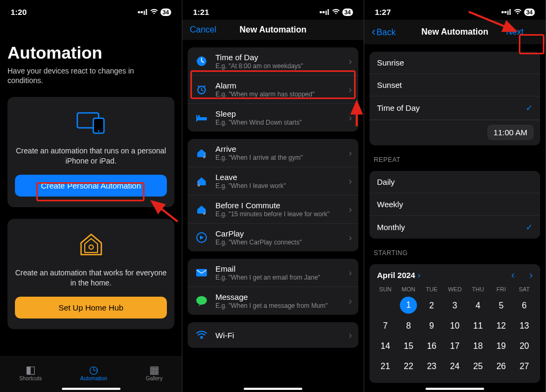 The image size is (546, 392). Describe the element at coordinates (501, 306) in the screenshot. I see `calendar-day: 5` at that location.